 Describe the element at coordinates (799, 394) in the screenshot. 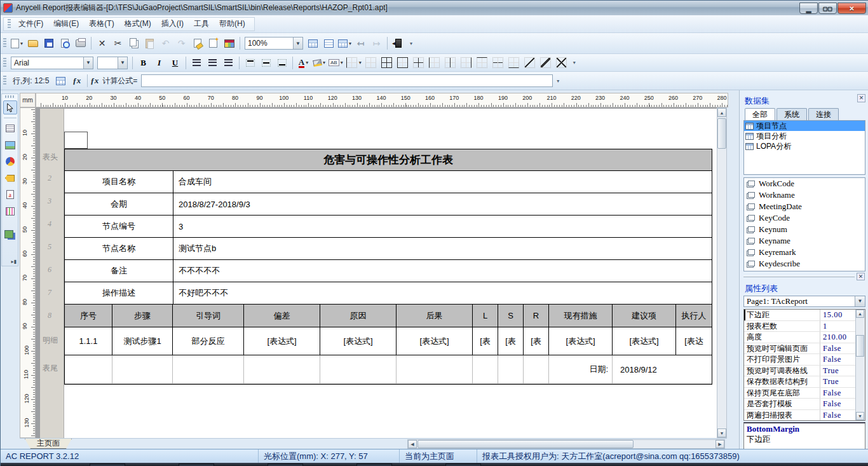

I see `property-row: 保持页尾在底部 False` at that location.